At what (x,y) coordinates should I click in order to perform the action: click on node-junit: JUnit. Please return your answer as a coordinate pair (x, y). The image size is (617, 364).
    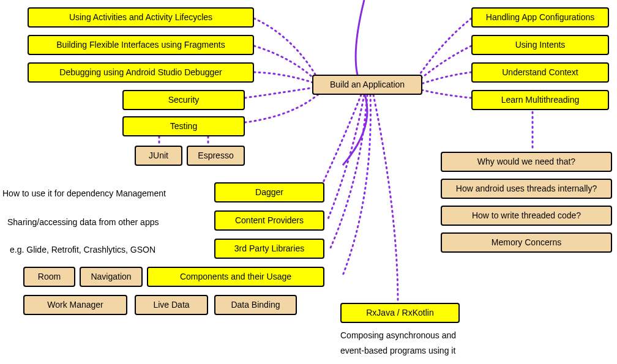
    Looking at the image, I should click on (159, 155).